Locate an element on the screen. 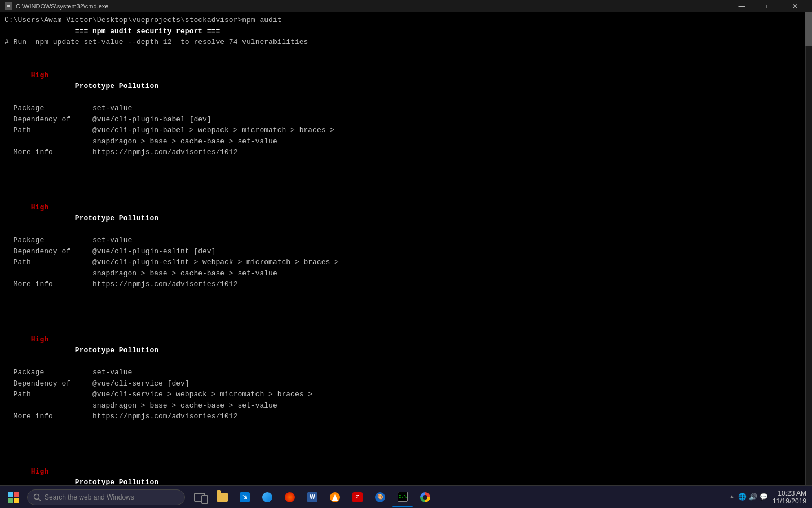 The width and height of the screenshot is (812, 508). system-tray: 🌐 🔊 💬 is located at coordinates (753, 497).